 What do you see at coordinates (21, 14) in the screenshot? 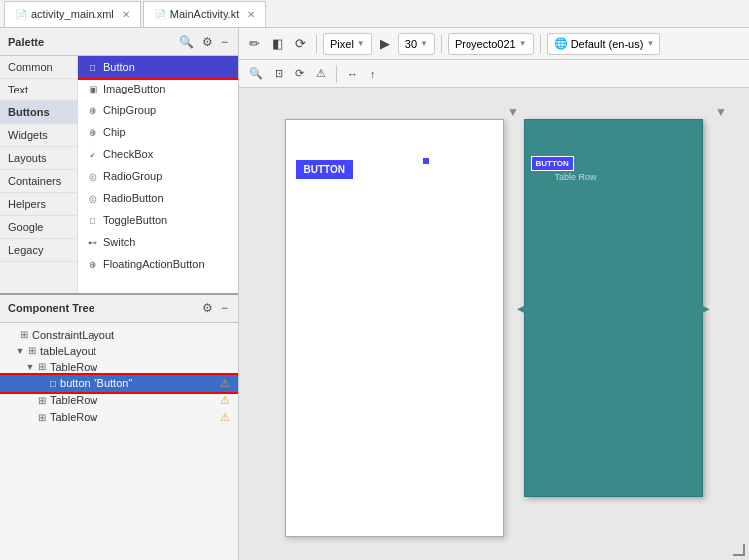
I see `xml-file-icon: 📄` at bounding box center [21, 14].